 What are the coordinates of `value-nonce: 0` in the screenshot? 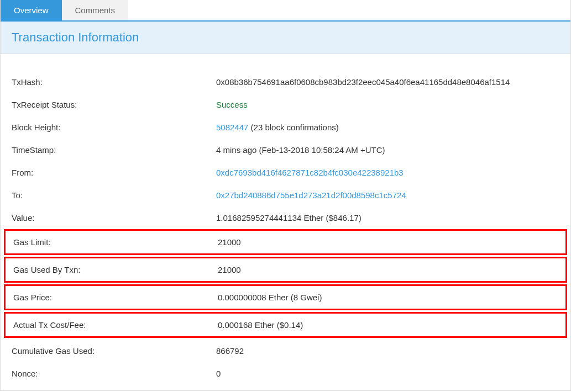 It's located at (218, 373).